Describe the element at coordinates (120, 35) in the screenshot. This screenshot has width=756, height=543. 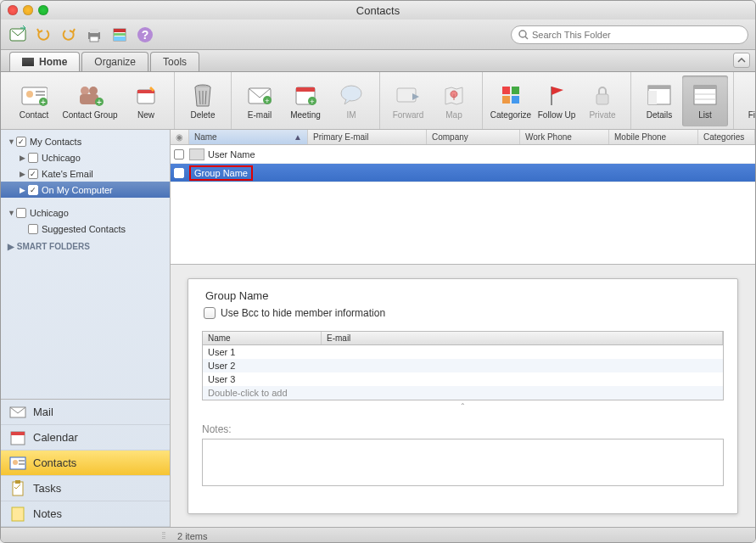
I see `my-day-button` at that location.